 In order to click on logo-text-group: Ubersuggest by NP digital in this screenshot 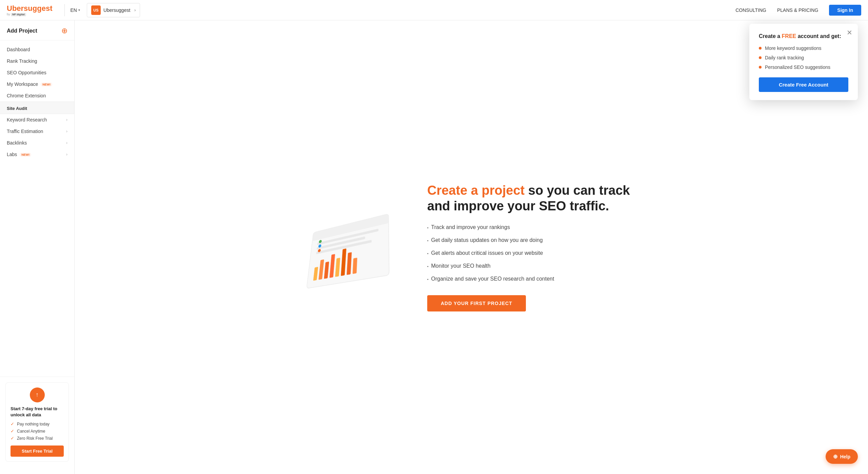, I will do `click(29, 10)`.